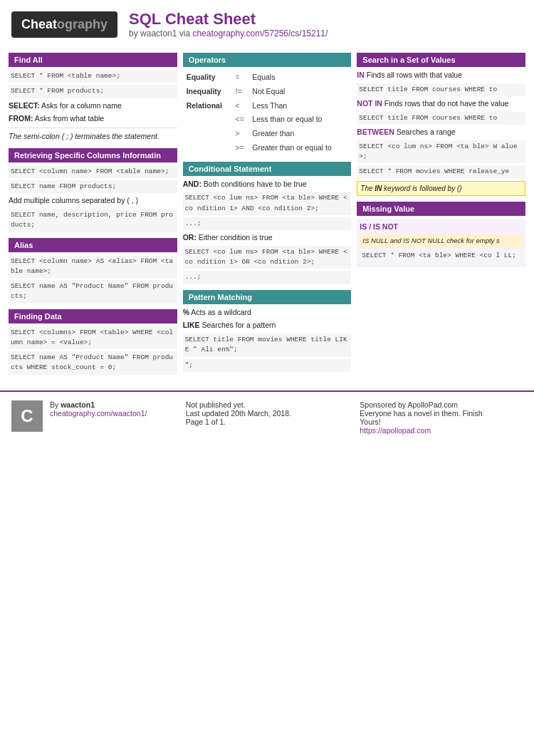  Describe the element at coordinates (441, 227) in the screenshot. I see `is-is-not-label: IS / IS NOT` at that location.